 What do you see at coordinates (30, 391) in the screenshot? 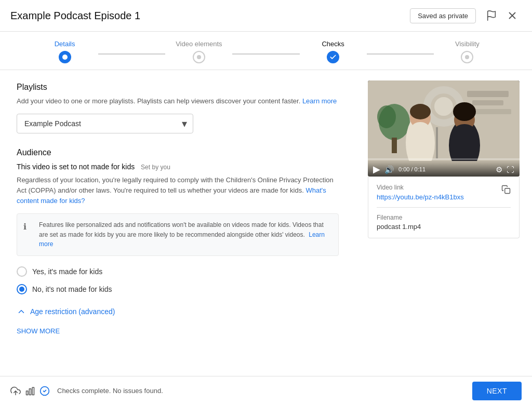
I see `footer-icons` at bounding box center [30, 391].